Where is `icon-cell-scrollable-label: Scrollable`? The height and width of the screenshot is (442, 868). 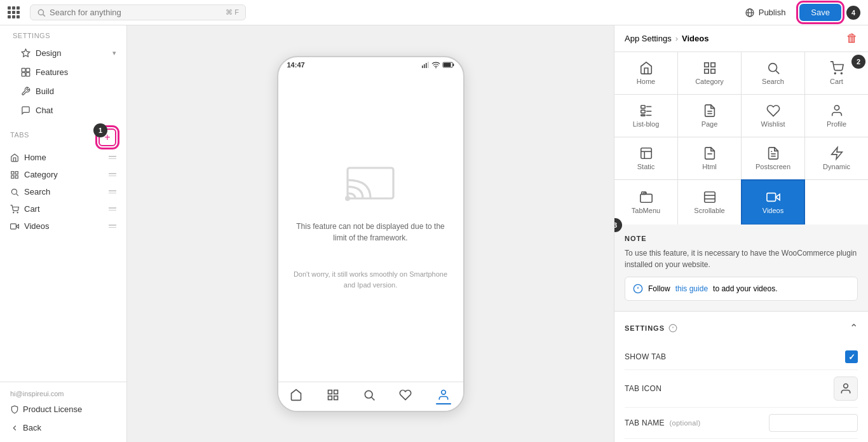 icon-cell-scrollable-label: Scrollable is located at coordinates (709, 211).